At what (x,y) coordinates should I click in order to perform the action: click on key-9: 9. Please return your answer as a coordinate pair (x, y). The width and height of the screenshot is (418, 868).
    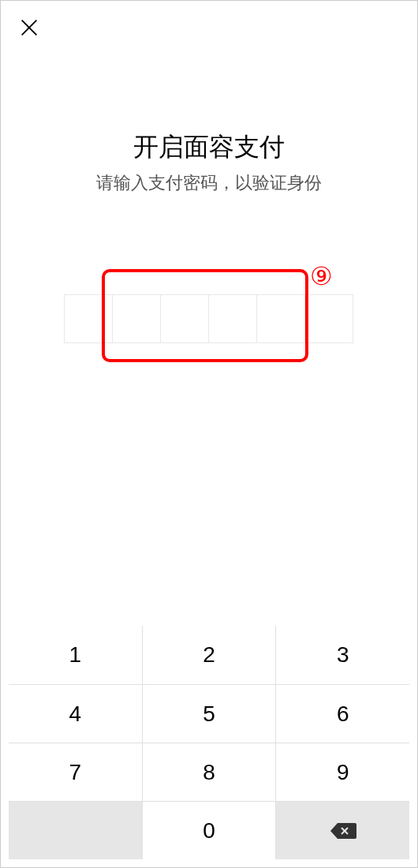
    Looking at the image, I should click on (342, 772).